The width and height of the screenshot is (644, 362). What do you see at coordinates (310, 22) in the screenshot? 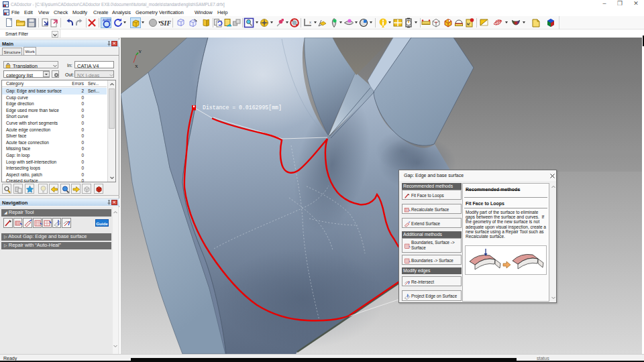
I see `svg-text: x` at bounding box center [310, 22].